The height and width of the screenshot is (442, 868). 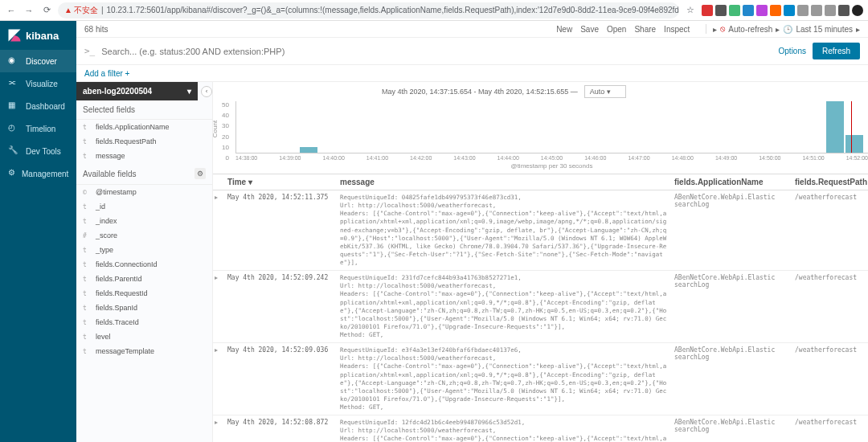 What do you see at coordinates (645, 29) in the screenshot?
I see `top-link-share: Share` at bounding box center [645, 29].